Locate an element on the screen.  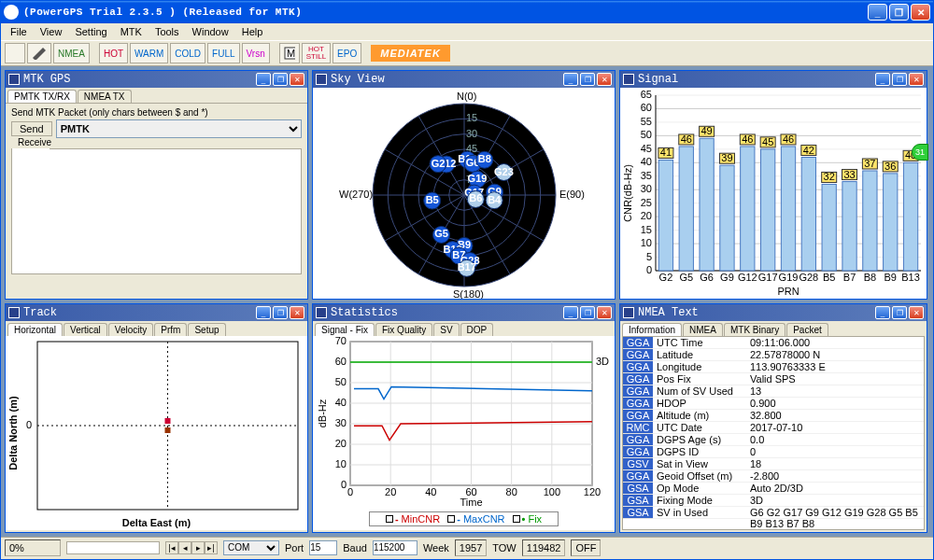
nmea-row: GGAGeoid Offset (m)-2.800 is located at coordinates (773, 476).